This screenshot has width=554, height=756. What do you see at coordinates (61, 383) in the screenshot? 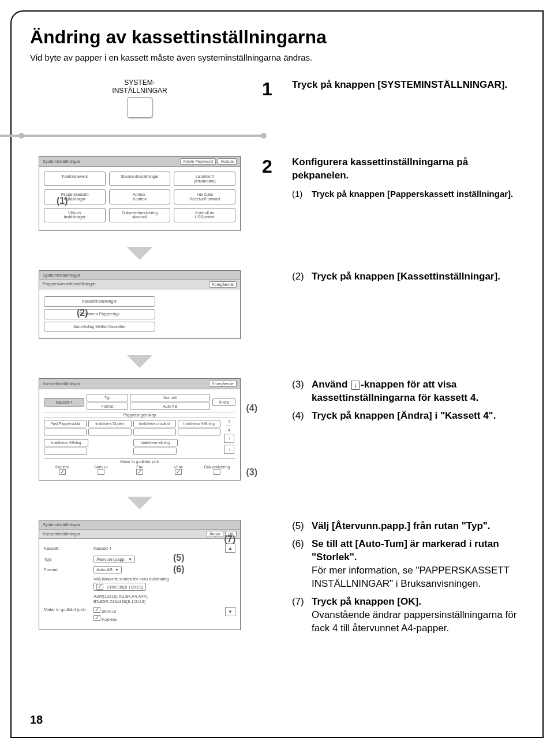
I see `panel3-title: Kassettinställningar` at bounding box center [61, 383].